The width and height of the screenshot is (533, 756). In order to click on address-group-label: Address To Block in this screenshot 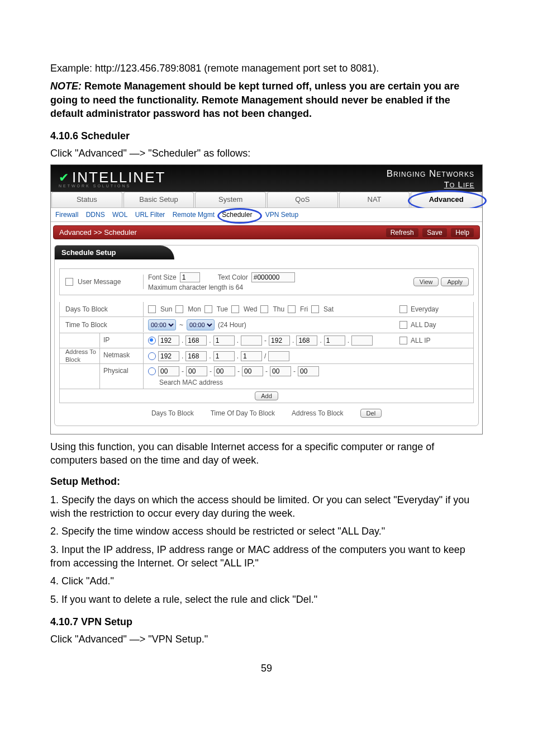, I will do `click(80, 356)`.